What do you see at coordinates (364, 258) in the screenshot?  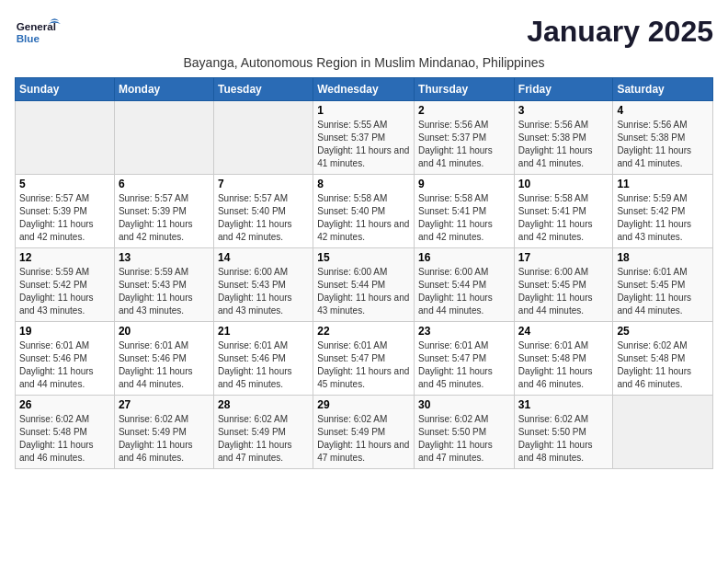 I see `day-number: 15` at bounding box center [364, 258].